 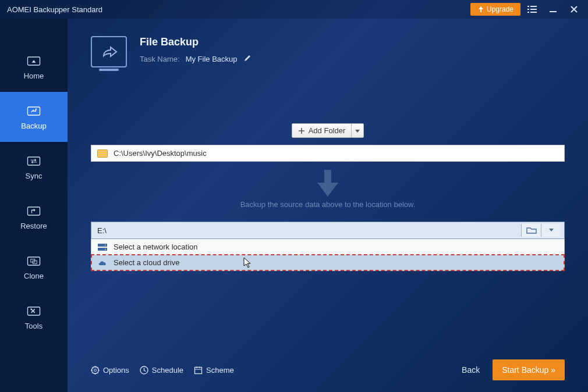 What do you see at coordinates (34, 217) in the screenshot?
I see `sidebar-item-restore: Restore` at bounding box center [34, 217].